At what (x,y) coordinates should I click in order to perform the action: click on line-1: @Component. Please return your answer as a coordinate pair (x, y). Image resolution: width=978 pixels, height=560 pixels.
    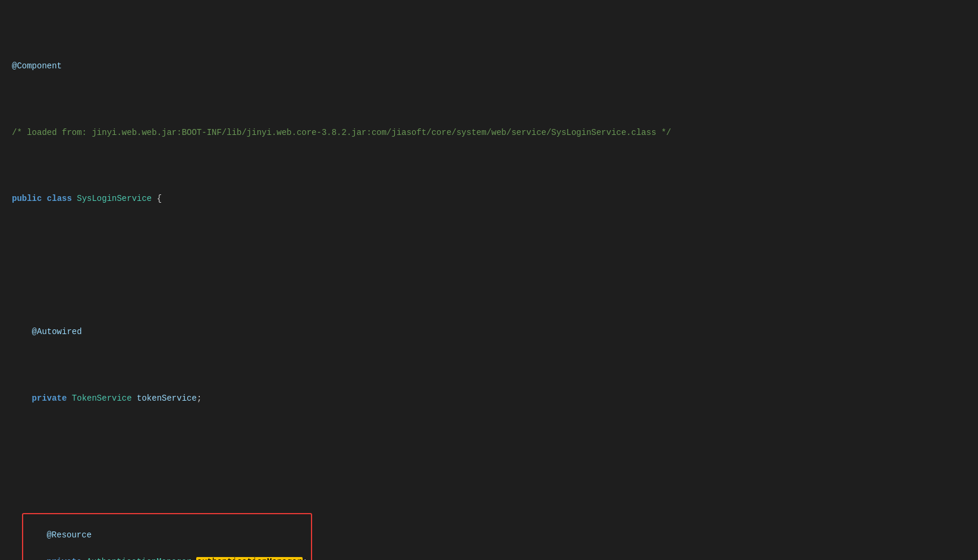
    Looking at the image, I should click on (489, 66).